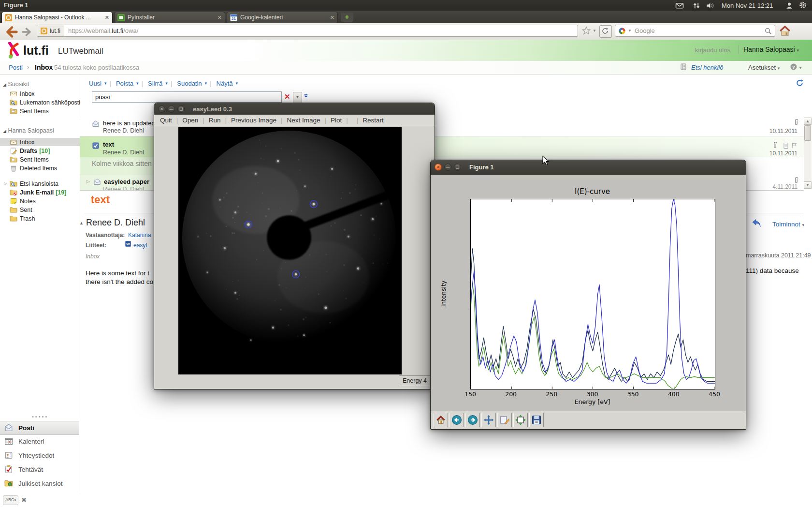  Describe the element at coordinates (808, 133) in the screenshot. I see `scrollbar-thumb` at that location.